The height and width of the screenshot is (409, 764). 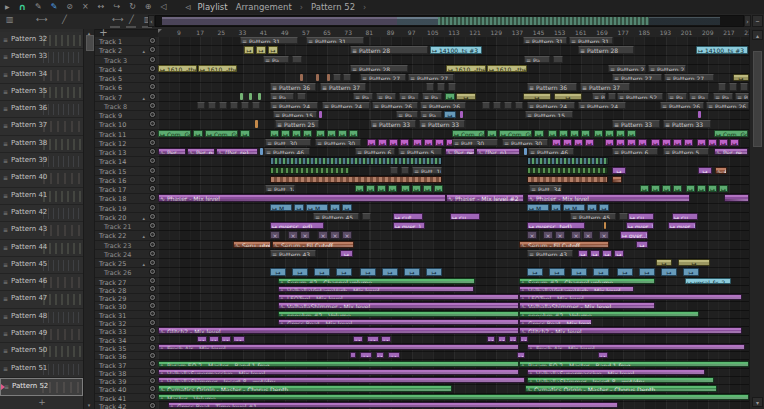 I want to click on automation-clip: ∿ ValhallaSupermassive - Mix level, so click(x=338, y=372).